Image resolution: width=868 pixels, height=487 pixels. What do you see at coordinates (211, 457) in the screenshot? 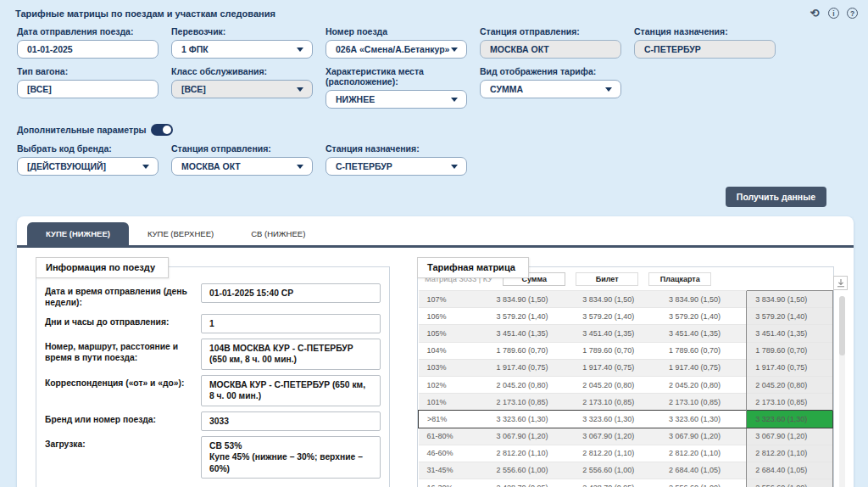
I see `info-row: Загрузка: СВ 53% Купе 45% (нижние – 30%;…` at bounding box center [211, 457].